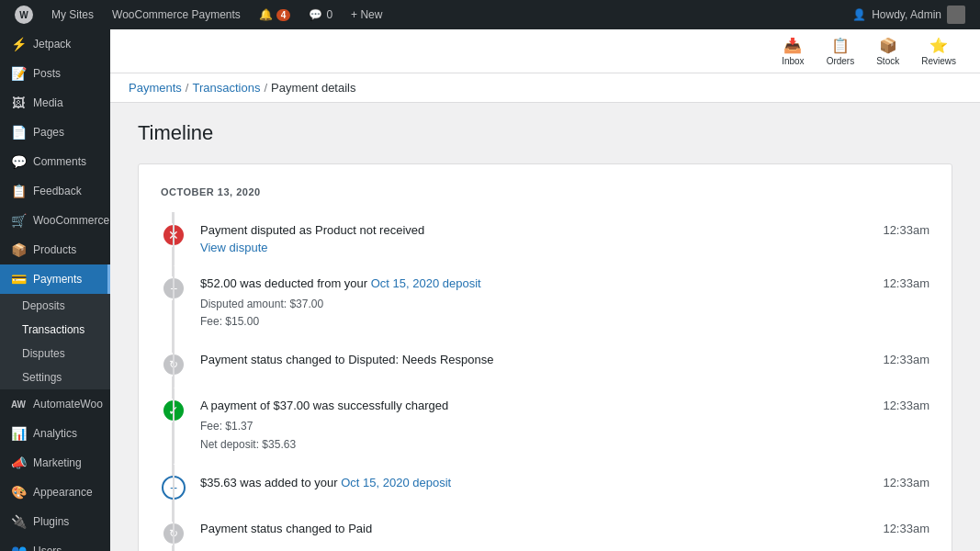 The width and height of the screenshot is (980, 551). What do you see at coordinates (57, 463) in the screenshot?
I see `sidebar-item-label: Marketing` at bounding box center [57, 463].